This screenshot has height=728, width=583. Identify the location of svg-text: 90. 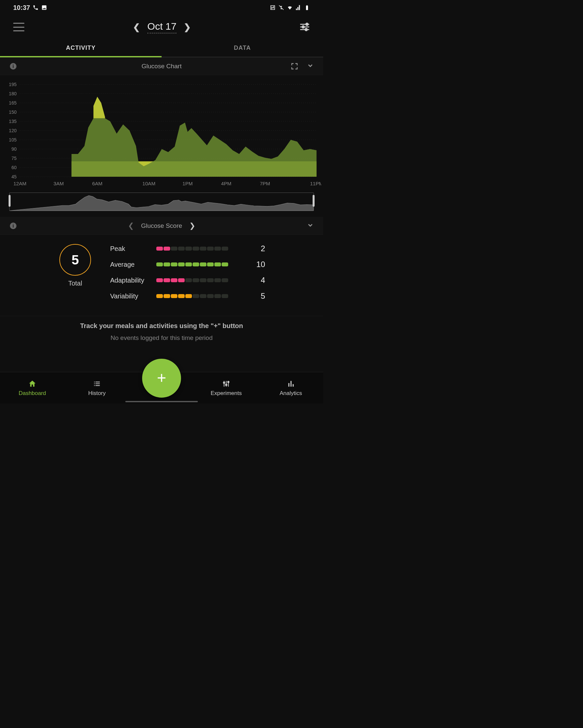
(14, 149).